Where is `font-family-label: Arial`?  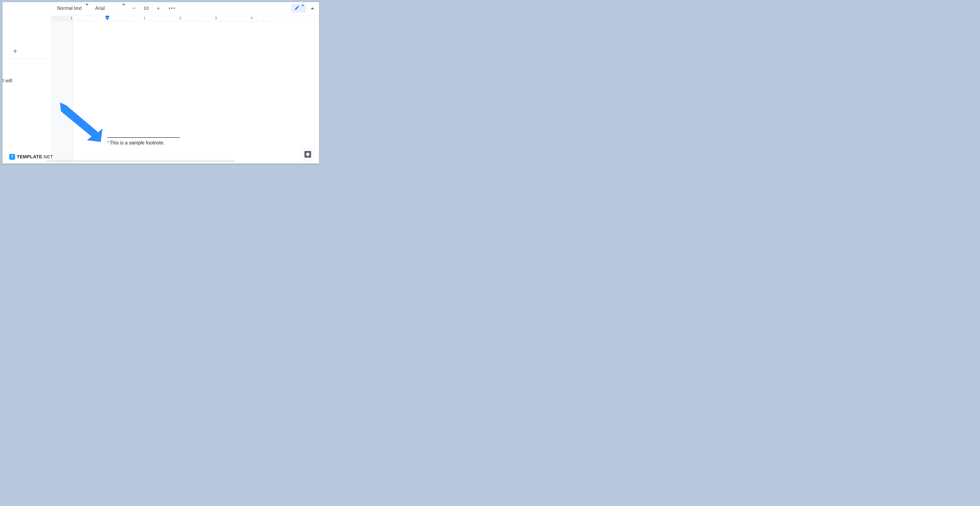 font-family-label: Arial is located at coordinates (100, 8).